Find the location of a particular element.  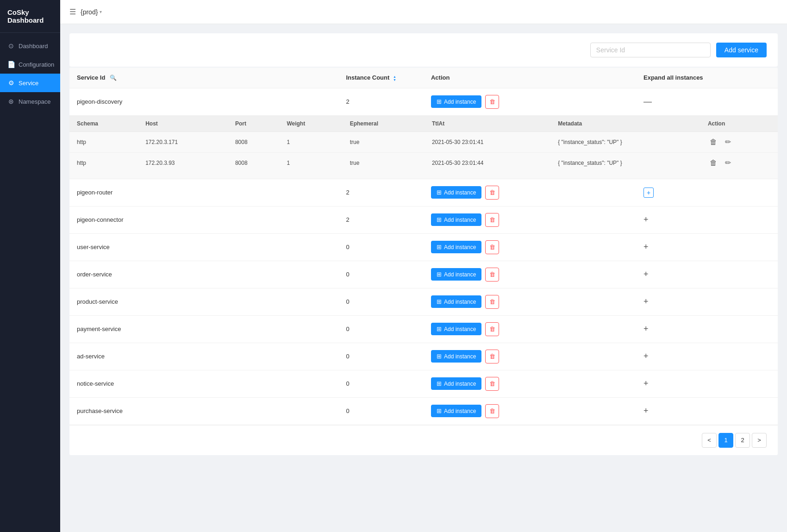

sidebar-item-dashboard: ⊙ Dashboard is located at coordinates (30, 46).